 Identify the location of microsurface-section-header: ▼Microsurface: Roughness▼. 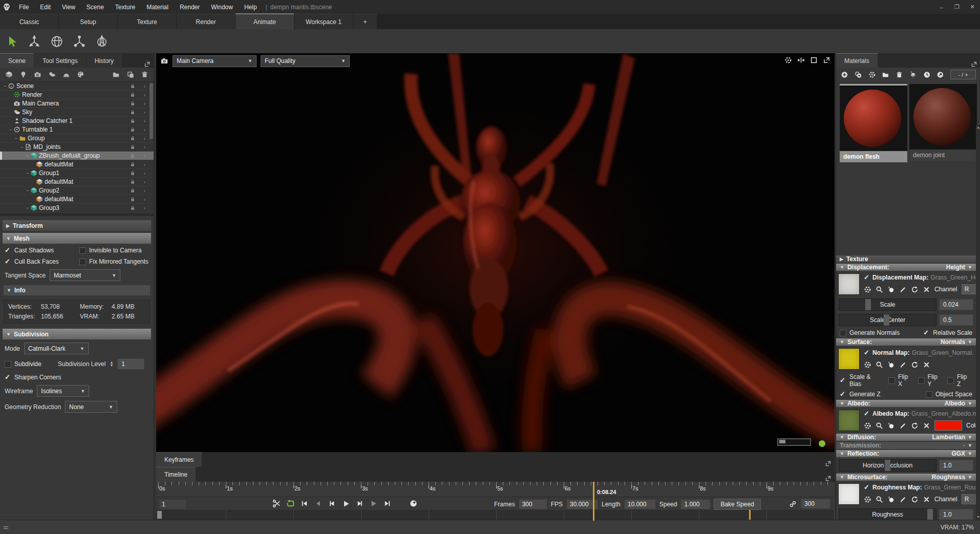
(906, 477).